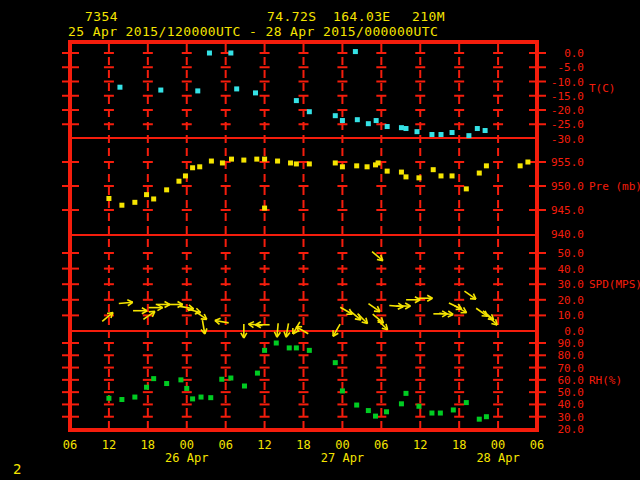 This screenshot has width=640, height=480. What do you see at coordinates (614, 186) in the screenshot?
I see `axis-unit-label: Pre (mb)` at bounding box center [614, 186].